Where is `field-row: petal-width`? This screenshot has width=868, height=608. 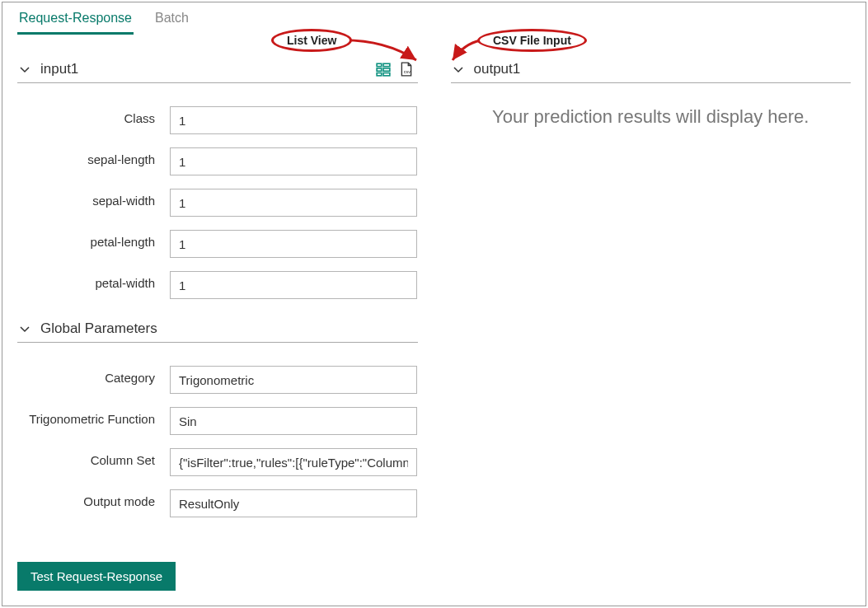
field-row: petal-width is located at coordinates (218, 285).